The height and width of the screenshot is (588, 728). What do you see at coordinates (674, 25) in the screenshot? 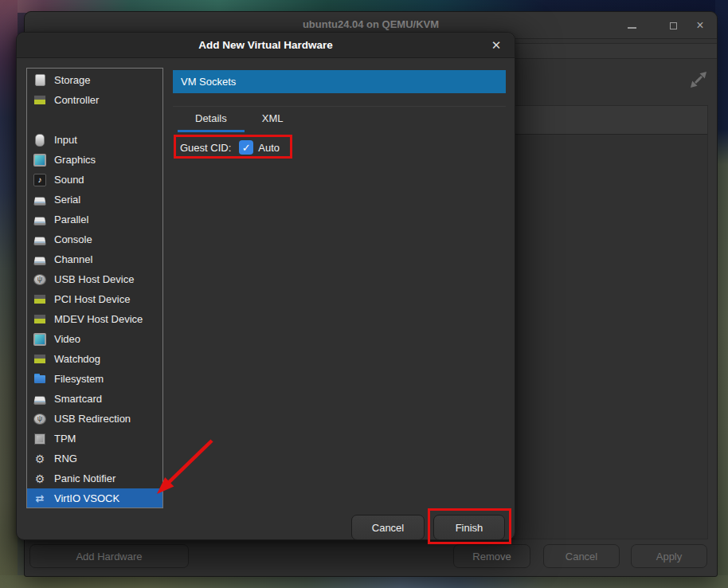
I see `maximize-icon` at bounding box center [674, 25].